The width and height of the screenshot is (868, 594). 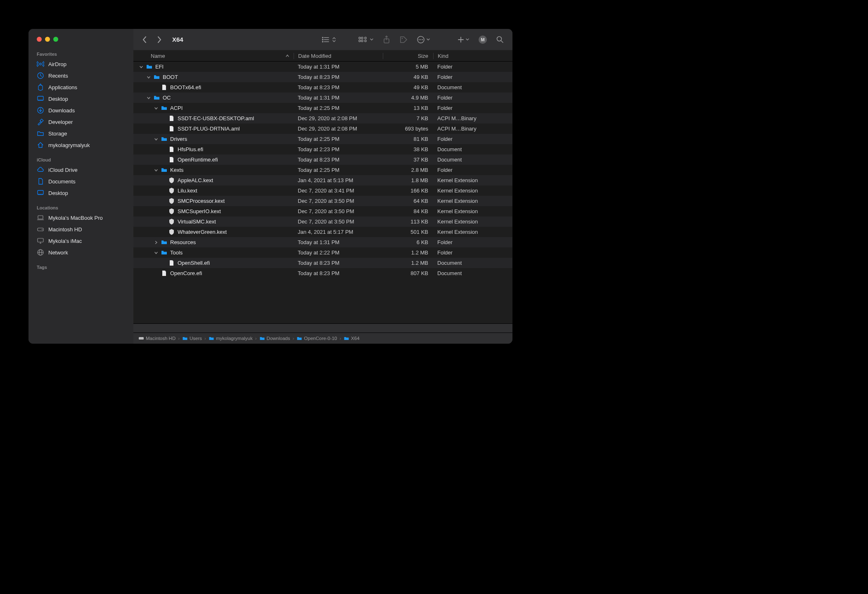 I want to click on sidebar-section-header: iCloud, so click(x=81, y=159).